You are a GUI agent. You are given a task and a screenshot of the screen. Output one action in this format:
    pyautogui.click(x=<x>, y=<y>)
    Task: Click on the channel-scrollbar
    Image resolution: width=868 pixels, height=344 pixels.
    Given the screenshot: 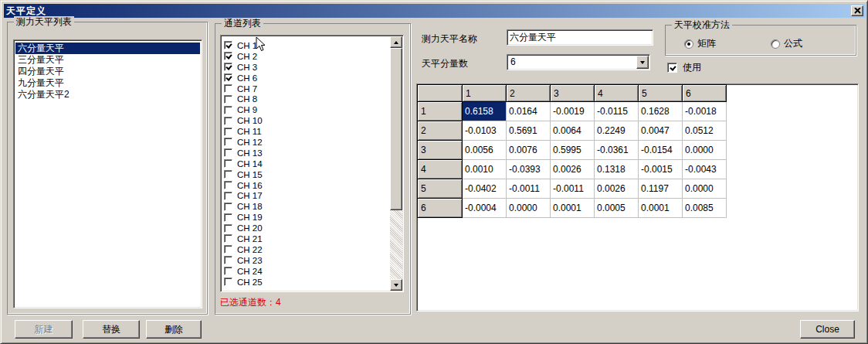 What is the action you would take?
    pyautogui.click(x=396, y=164)
    